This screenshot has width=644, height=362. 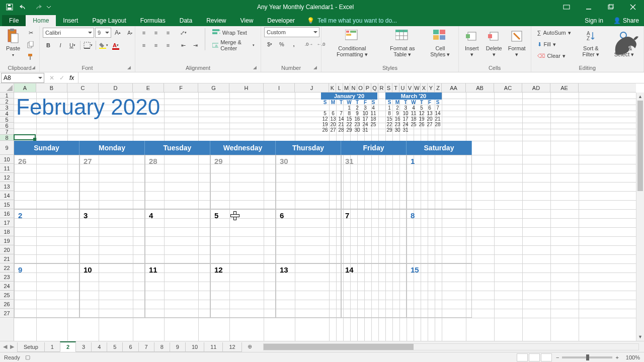 I want to click on align-middle-icon: ≡, so click(x=156, y=33).